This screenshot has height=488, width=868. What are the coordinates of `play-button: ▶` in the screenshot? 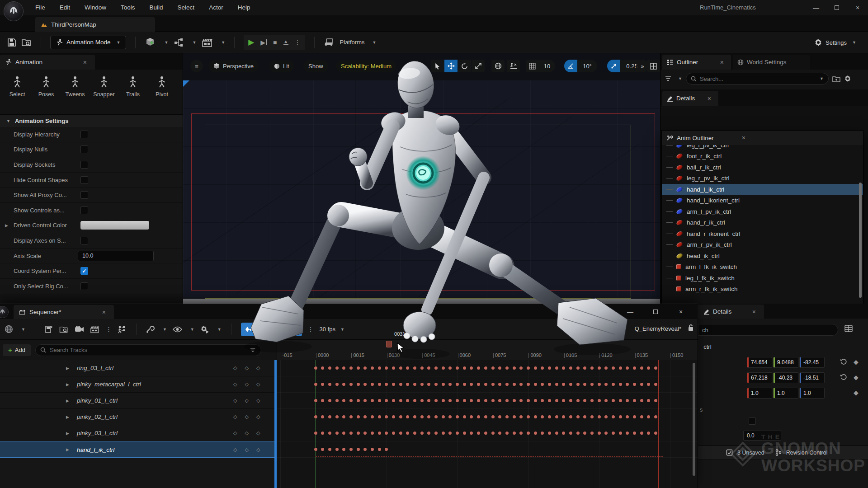 It's located at (251, 42).